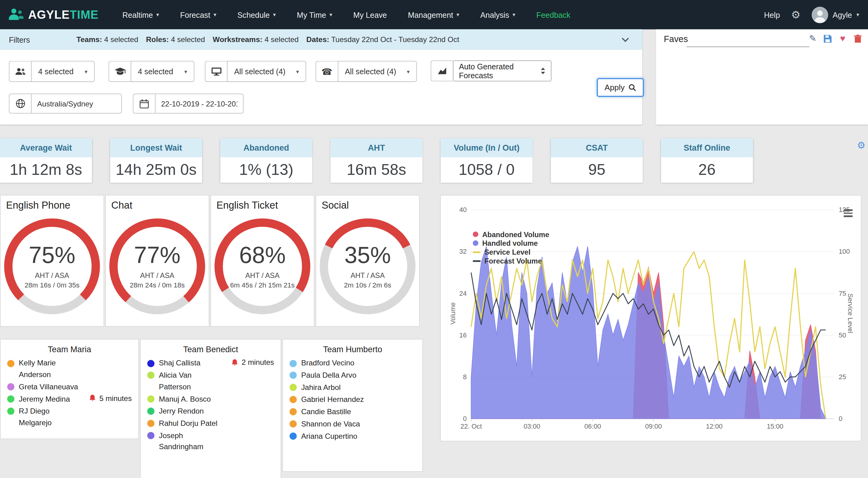 The image size is (868, 478). Describe the element at coordinates (334, 388) in the screenshot. I see `member-name: Jahira Arbol` at that location.